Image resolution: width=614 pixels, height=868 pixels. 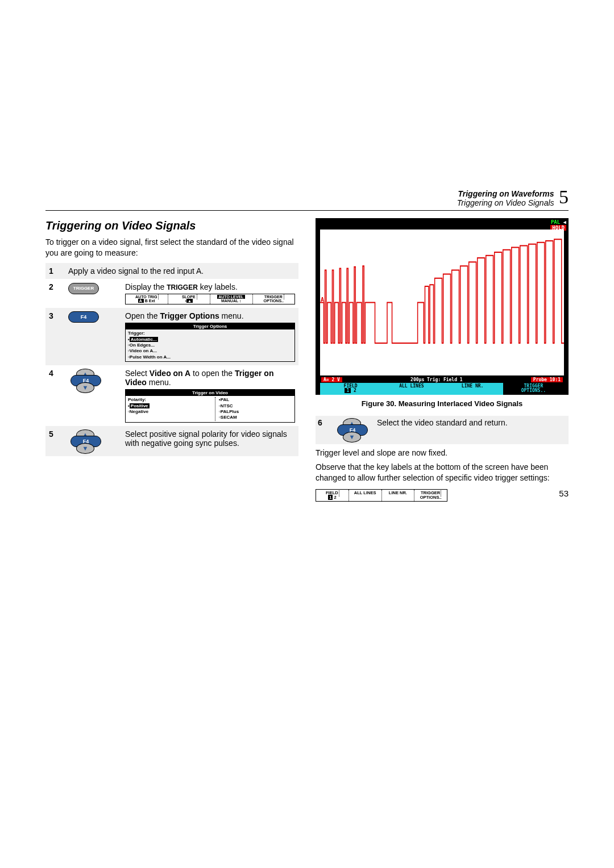 I want to click on trigger-inline-key: TRIGGER, so click(x=182, y=287).